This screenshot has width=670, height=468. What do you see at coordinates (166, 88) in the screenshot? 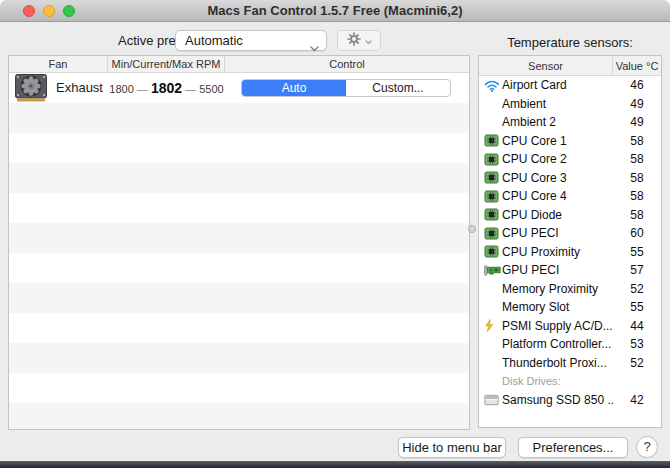
I see `fan-rpm-readout: 1800 — 1802 — 5500` at bounding box center [166, 88].